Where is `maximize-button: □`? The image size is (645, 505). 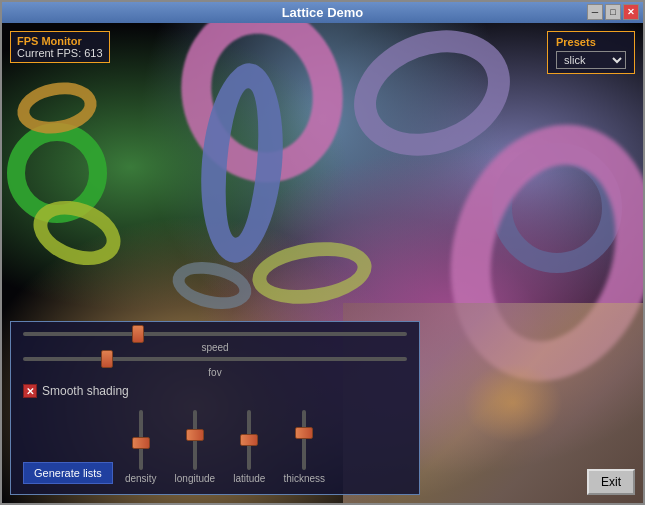 maximize-button: □ is located at coordinates (613, 12).